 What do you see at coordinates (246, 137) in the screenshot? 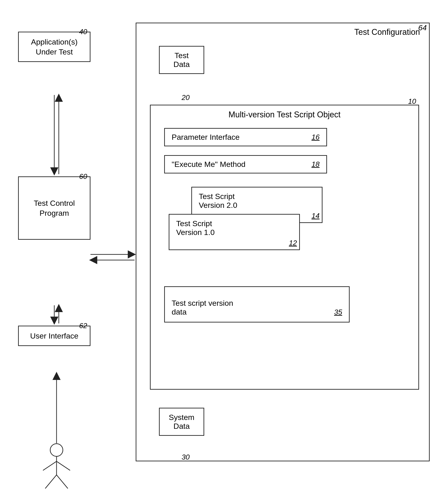
I see `param-interface-box: Parameter Interface 16` at bounding box center [246, 137].